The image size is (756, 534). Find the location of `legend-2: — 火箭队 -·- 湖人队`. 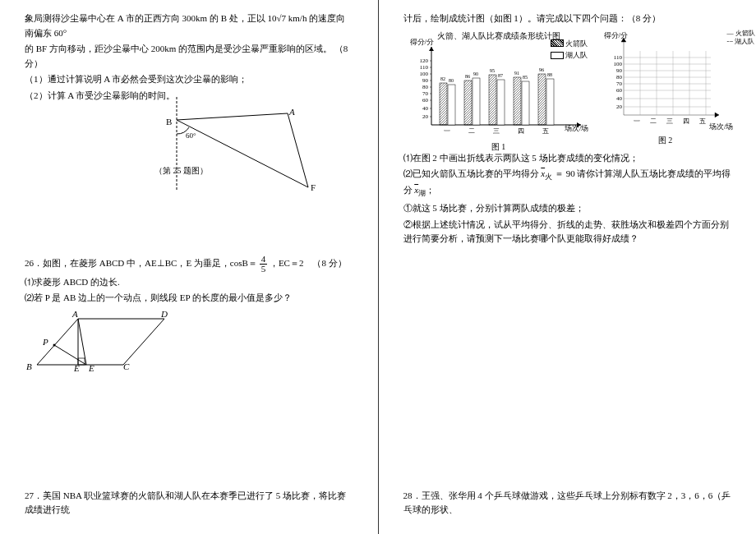

legend-2: — 火箭队 -·- 湖人队 is located at coordinates (741, 38).